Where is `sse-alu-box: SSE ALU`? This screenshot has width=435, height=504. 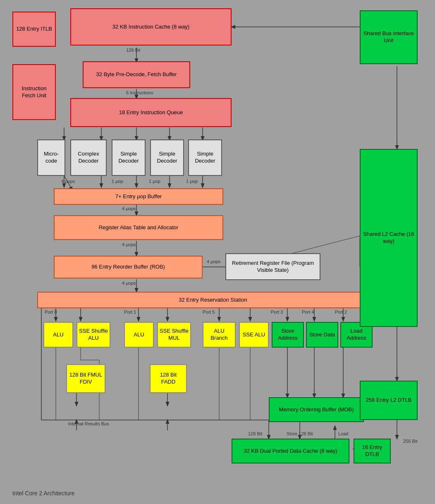 sse-alu-box: SSE ALU is located at coordinates (254, 335).